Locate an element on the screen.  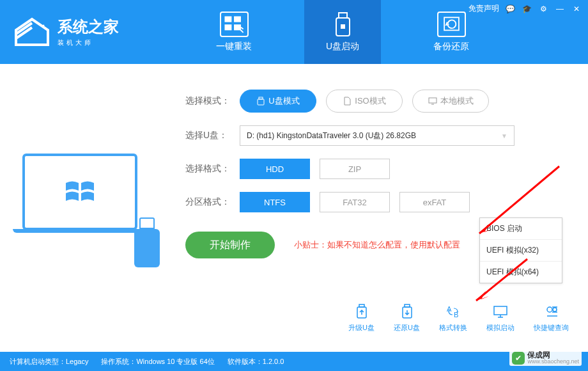
usb-boot-icon is located at coordinates (343, 24).